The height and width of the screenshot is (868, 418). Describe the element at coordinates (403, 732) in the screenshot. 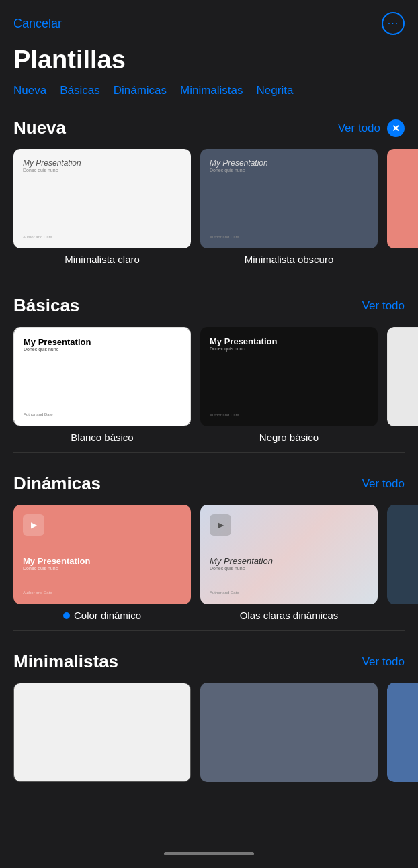

I see `template-thumb-min2-accent` at that location.